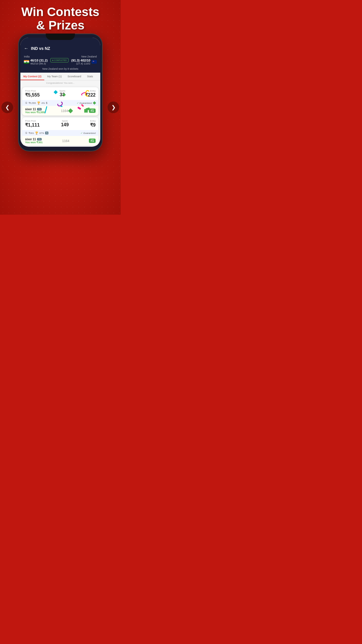 This screenshot has height=644, width=362. Describe the element at coordinates (60, 92) in the screenshot. I see `phone-mockup: ← IND vs NZ India 46/10` at that location.